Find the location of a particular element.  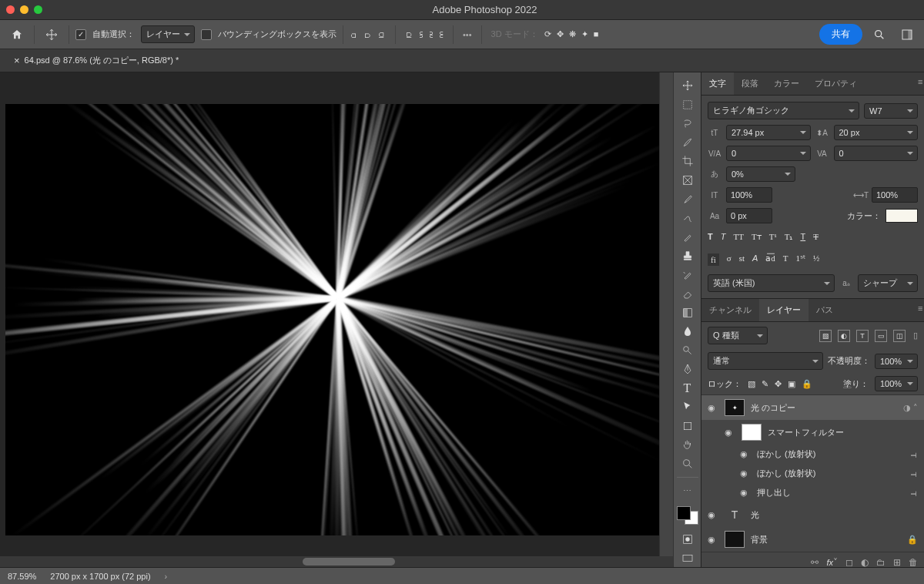

type-tool-icon: T is located at coordinates (688, 388).